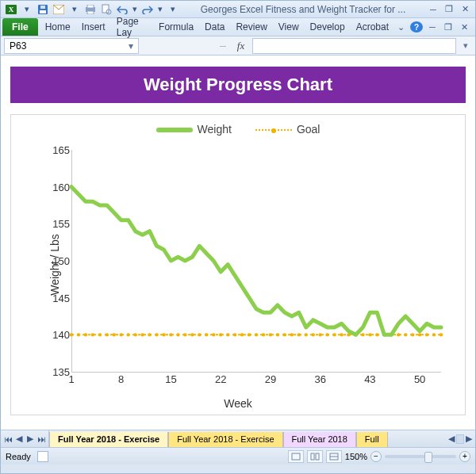  Describe the element at coordinates (451, 439) in the screenshot. I see `hscroll-left-icon: ◀` at that location.